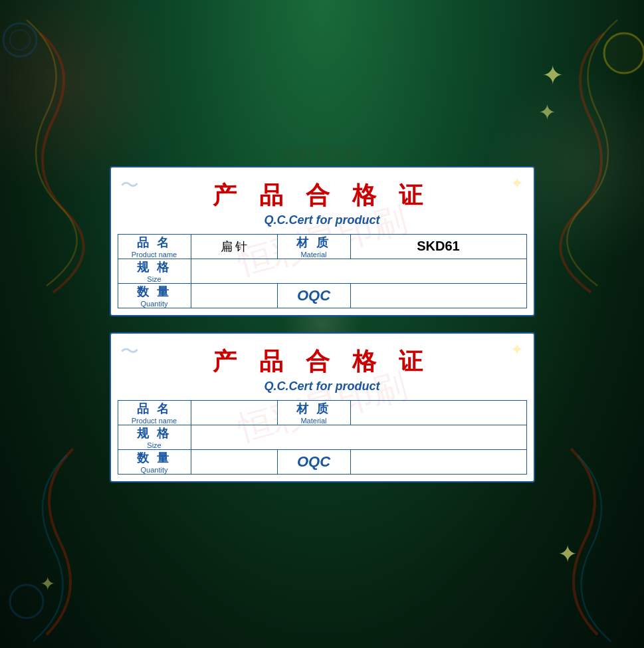 Image resolution: width=644 pixels, height=648 pixels. I want to click on card2-row3: 数 量 Quantity OQC, so click(322, 461).